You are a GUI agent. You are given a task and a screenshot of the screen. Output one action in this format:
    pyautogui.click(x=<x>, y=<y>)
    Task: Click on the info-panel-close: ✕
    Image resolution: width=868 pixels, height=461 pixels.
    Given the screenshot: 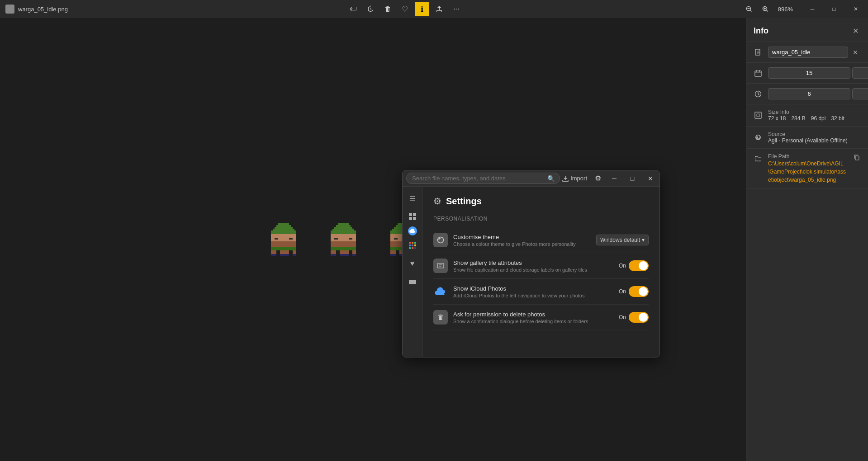 What is the action you would take?
    pyautogui.click(x=855, y=31)
    